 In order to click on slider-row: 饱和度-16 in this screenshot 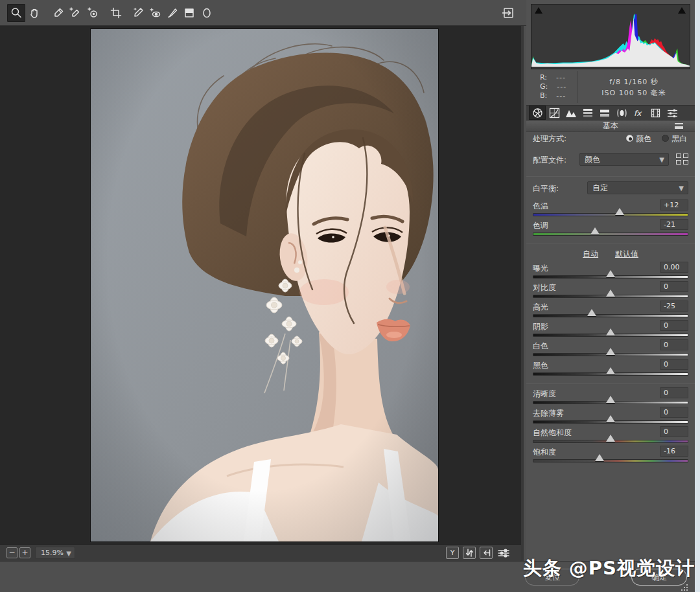, I will do `click(611, 457)`.